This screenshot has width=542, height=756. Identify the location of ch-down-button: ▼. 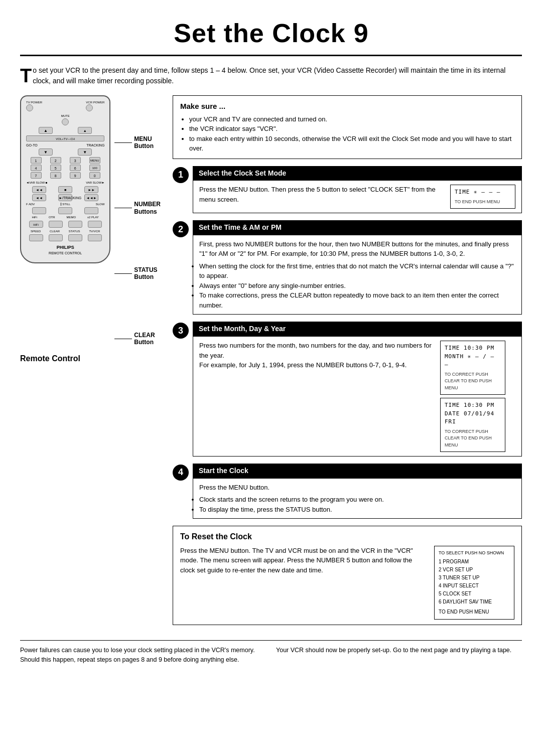
(85, 152).